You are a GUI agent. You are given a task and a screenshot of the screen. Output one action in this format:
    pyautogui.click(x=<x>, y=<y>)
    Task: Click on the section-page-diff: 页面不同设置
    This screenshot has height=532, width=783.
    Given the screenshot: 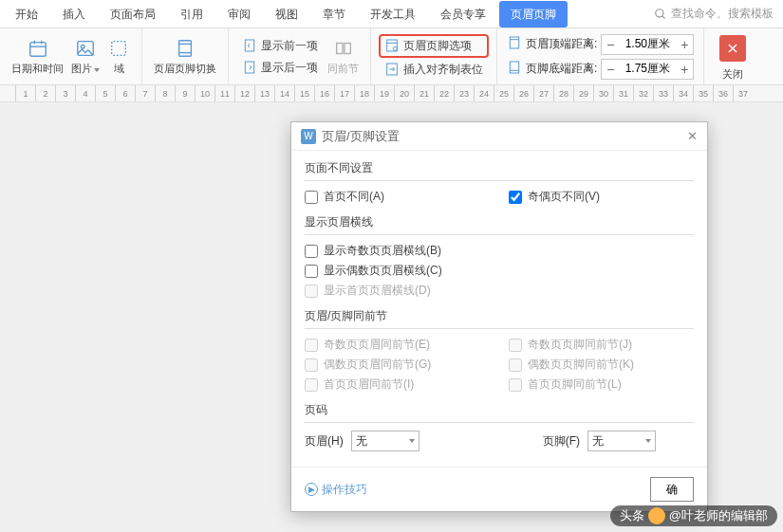 What is the action you would take?
    pyautogui.click(x=499, y=171)
    